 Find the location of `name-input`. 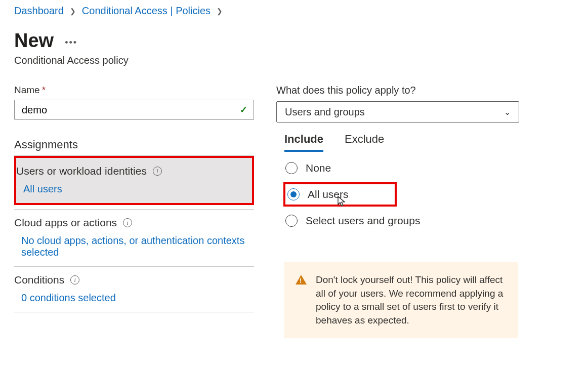

name-input is located at coordinates (134, 110).